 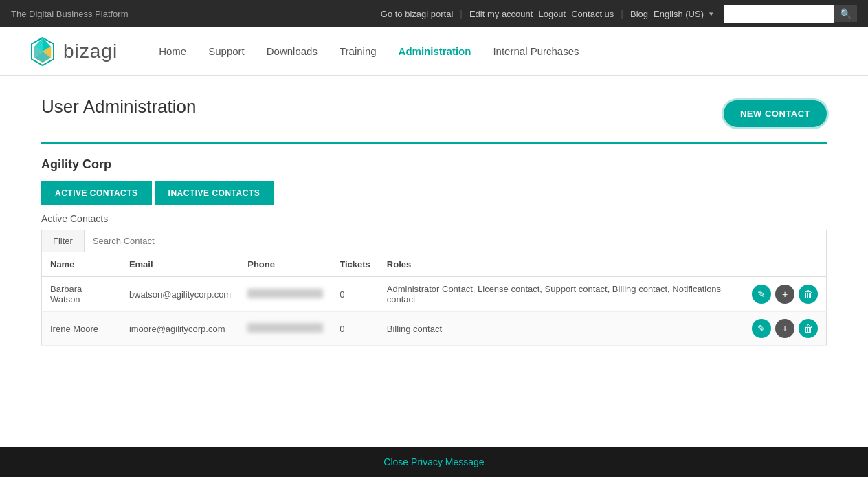 What do you see at coordinates (561, 294) in the screenshot?
I see `contact-roles-0: Administrator Contact, License contact, …` at bounding box center [561, 294].